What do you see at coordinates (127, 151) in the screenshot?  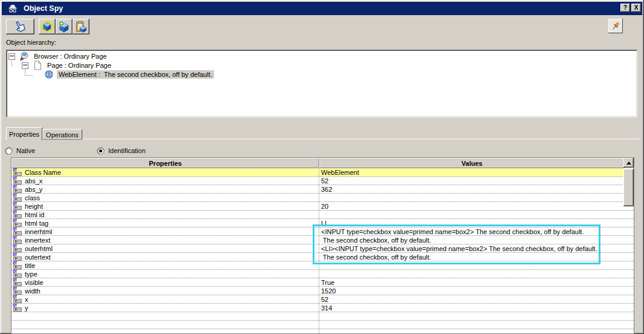 I see `radio-identification-label: Identification` at bounding box center [127, 151].